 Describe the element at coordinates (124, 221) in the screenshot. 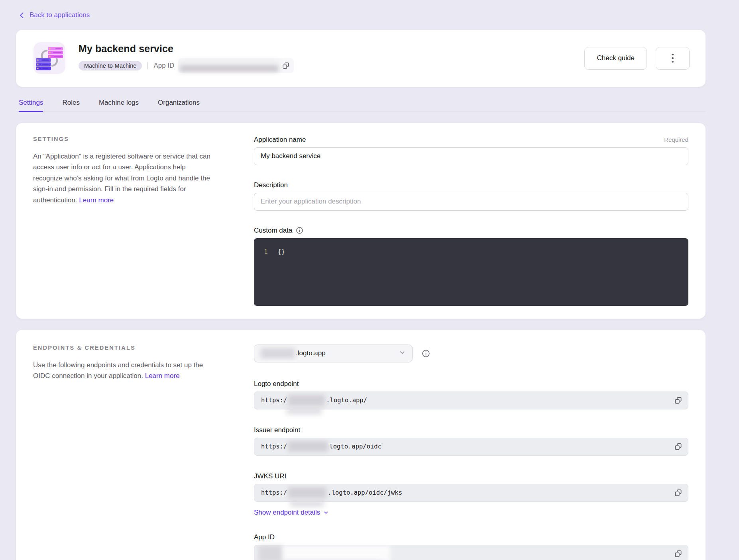

I see `settings-intro: SETTINGS An "Application" is a registere…` at that location.